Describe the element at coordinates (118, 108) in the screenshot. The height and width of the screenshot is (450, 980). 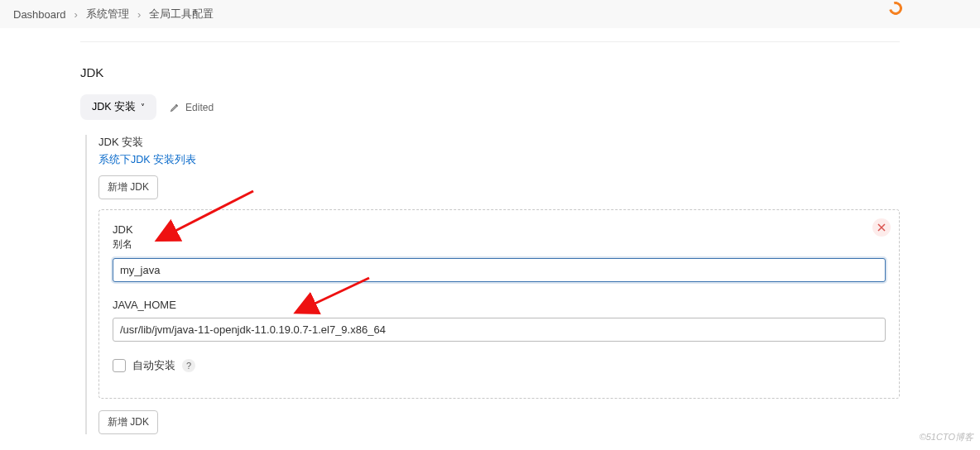
I see `jdk-install-collapse-button: JDK 安装 ˅` at that location.